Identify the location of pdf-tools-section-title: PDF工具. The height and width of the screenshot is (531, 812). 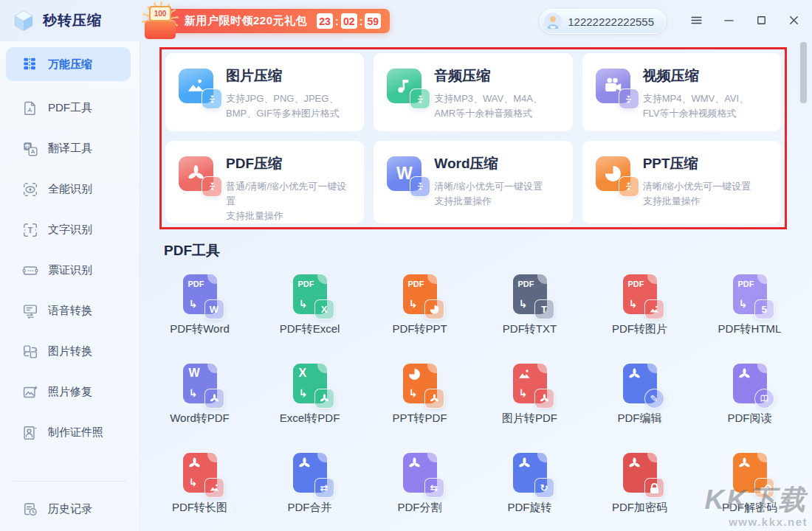
(192, 251).